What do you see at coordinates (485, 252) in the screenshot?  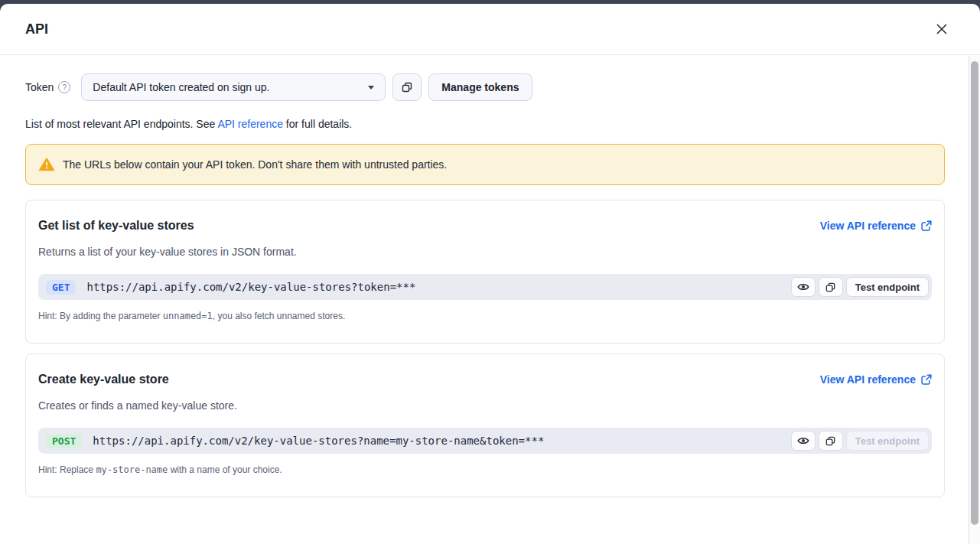 I see `endpoint-description: Returns a list of your key-value stores …` at bounding box center [485, 252].